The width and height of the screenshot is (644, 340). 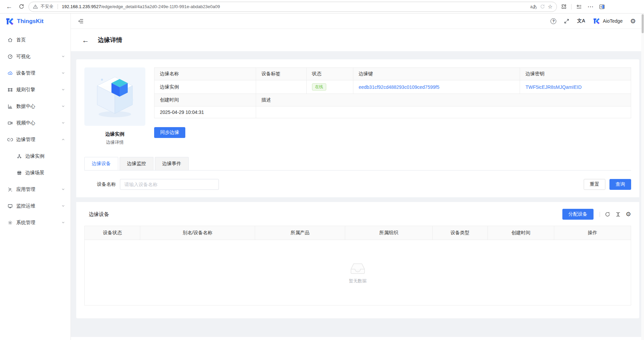 What do you see at coordinates (319, 87) in the screenshot?
I see `status-badge: 在线` at bounding box center [319, 87].